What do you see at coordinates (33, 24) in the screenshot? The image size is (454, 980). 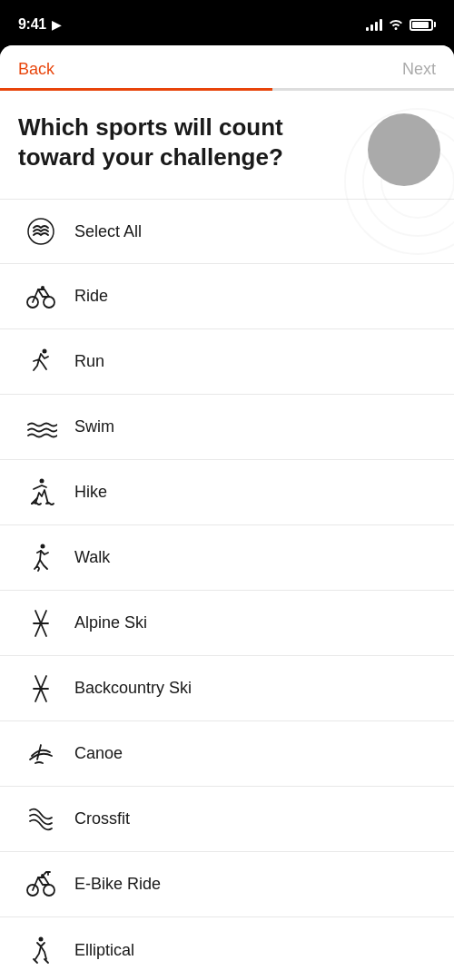 I see `status-time: 9:41` at bounding box center [33, 24].